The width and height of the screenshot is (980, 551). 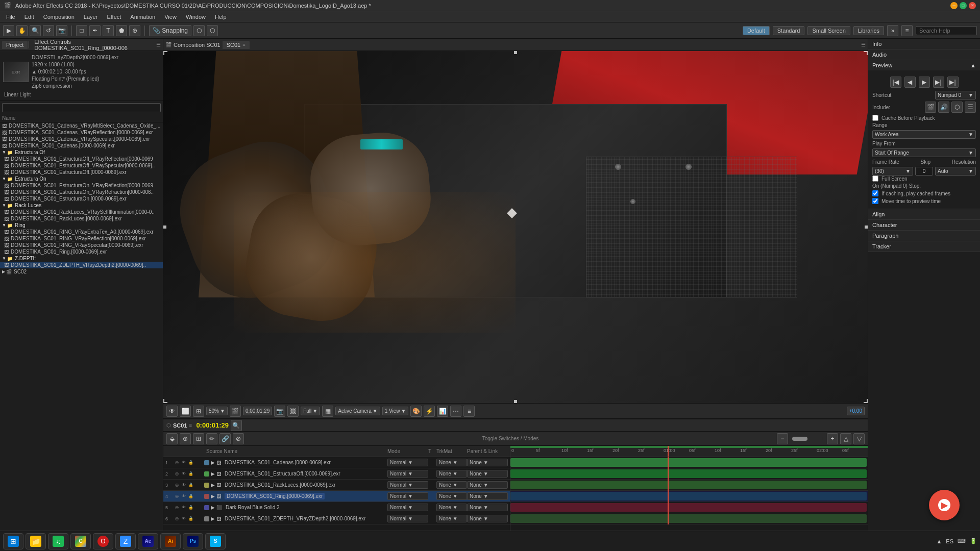 I want to click on list-item: 🖼 DOMESTIKA_SC01_RING_VRaySpecular[0000-…, so click(x=82, y=245).